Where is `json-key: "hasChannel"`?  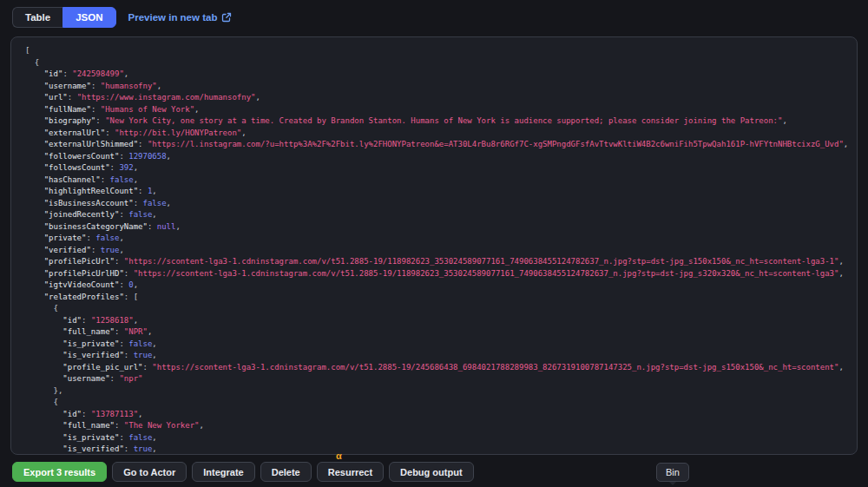 json-key: "hasChannel" is located at coordinates (73, 180).